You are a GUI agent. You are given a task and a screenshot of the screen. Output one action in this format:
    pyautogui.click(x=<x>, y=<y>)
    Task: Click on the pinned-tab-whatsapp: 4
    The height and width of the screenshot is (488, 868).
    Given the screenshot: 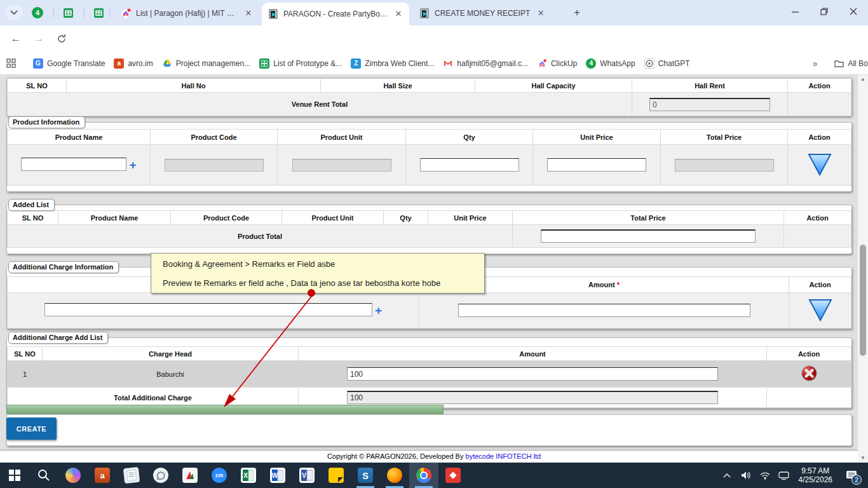 What is the action you would take?
    pyautogui.click(x=37, y=13)
    